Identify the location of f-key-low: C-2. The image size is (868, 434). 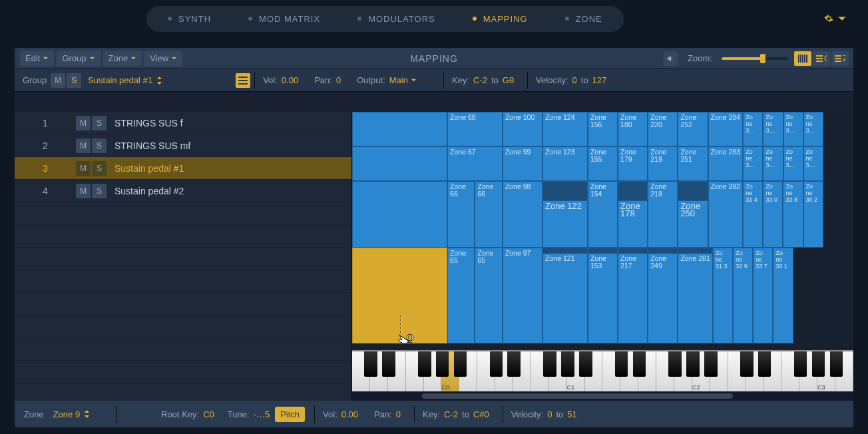
(451, 414).